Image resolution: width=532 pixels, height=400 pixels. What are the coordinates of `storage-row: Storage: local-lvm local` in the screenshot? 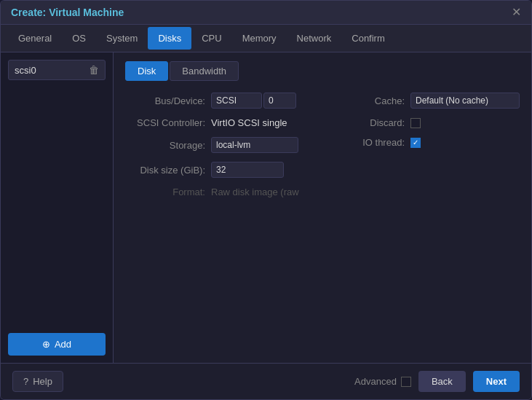 It's located at (214, 145).